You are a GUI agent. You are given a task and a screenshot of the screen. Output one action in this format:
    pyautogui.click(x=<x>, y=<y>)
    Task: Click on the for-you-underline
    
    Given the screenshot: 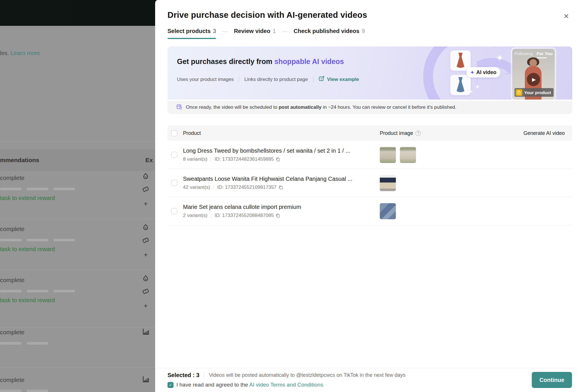 What is the action you would take?
    pyautogui.click(x=542, y=58)
    